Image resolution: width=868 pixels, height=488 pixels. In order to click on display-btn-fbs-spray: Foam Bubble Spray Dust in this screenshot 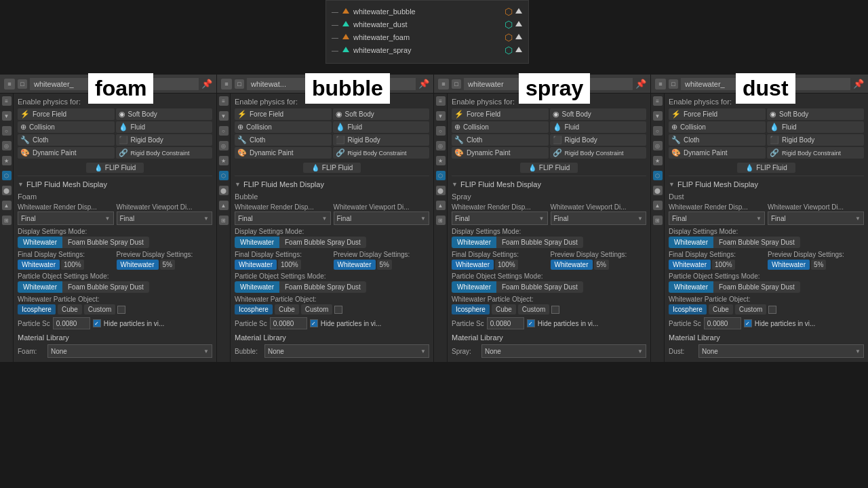, I will do `click(540, 243)`.